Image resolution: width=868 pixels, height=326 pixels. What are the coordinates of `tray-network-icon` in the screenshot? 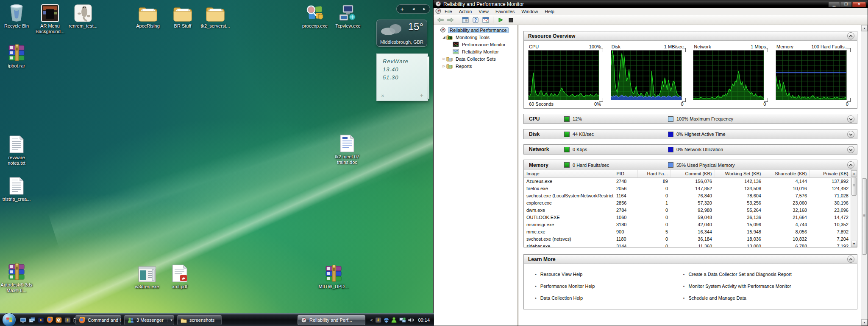 It's located at (403, 320).